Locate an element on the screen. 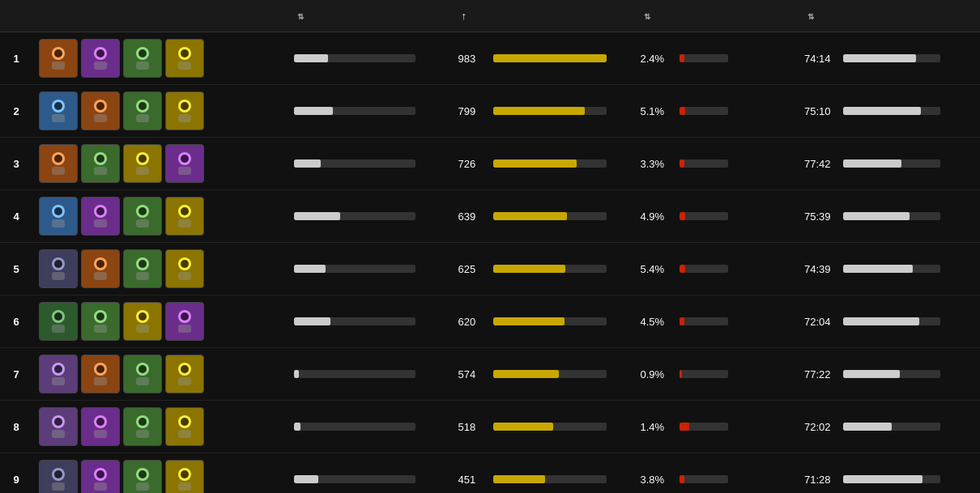  duration-cell: 75:10 is located at coordinates (889, 112).